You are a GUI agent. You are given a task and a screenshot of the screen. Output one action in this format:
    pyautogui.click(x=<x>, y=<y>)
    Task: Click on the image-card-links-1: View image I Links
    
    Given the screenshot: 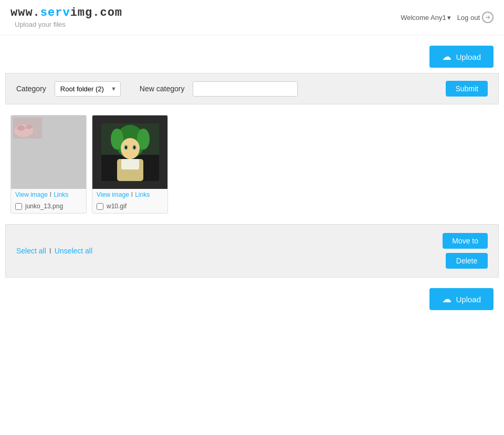 What is the action you would take?
    pyautogui.click(x=48, y=195)
    